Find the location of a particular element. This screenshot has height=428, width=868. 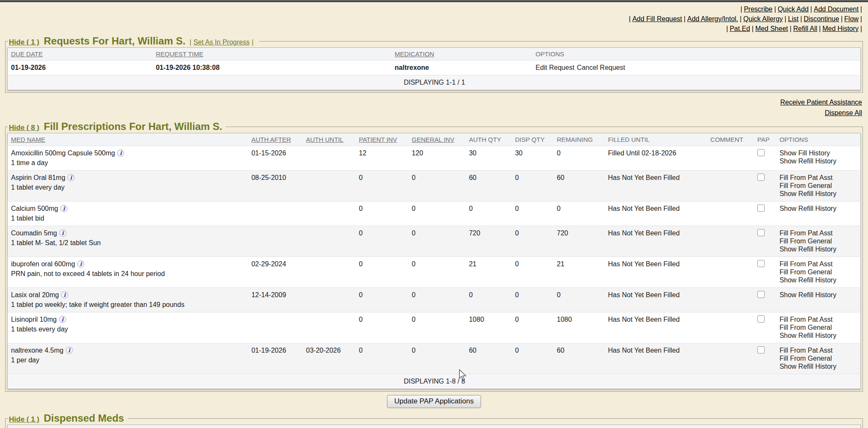

fill-row-lasix: Lasix oral 20mgi 1 tablet po weekly; tak… is located at coordinates (434, 300).